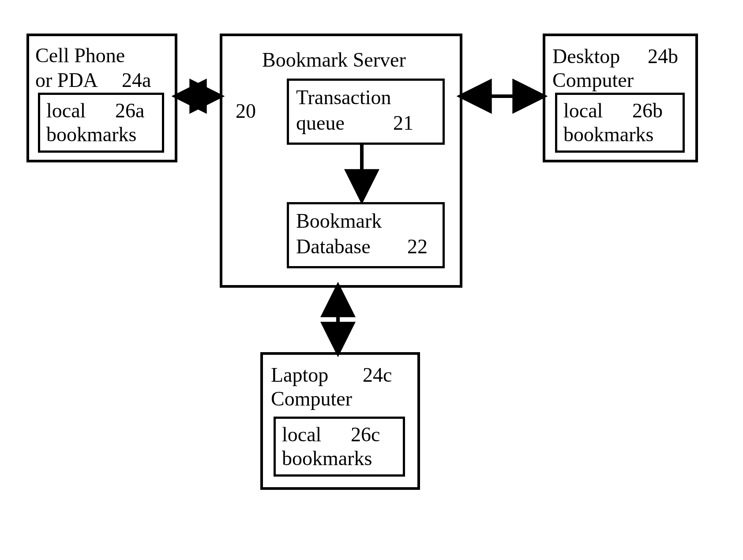 This screenshot has width=743, height=560. What do you see at coordinates (366, 235) in the screenshot?
I see `bookmark-database-box: Bookmark Database 22` at bounding box center [366, 235].